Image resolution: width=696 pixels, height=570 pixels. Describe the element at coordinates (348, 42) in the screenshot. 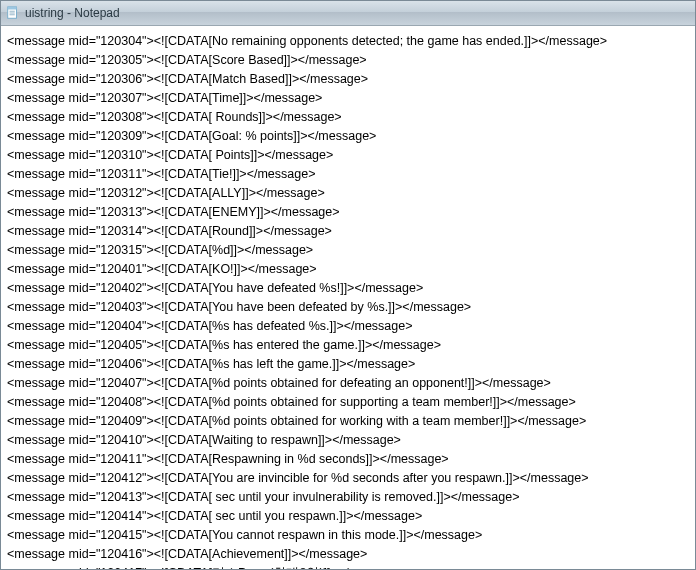

I see `message-line: <message mid="120304"><![CDATA[No remain…` at that location.